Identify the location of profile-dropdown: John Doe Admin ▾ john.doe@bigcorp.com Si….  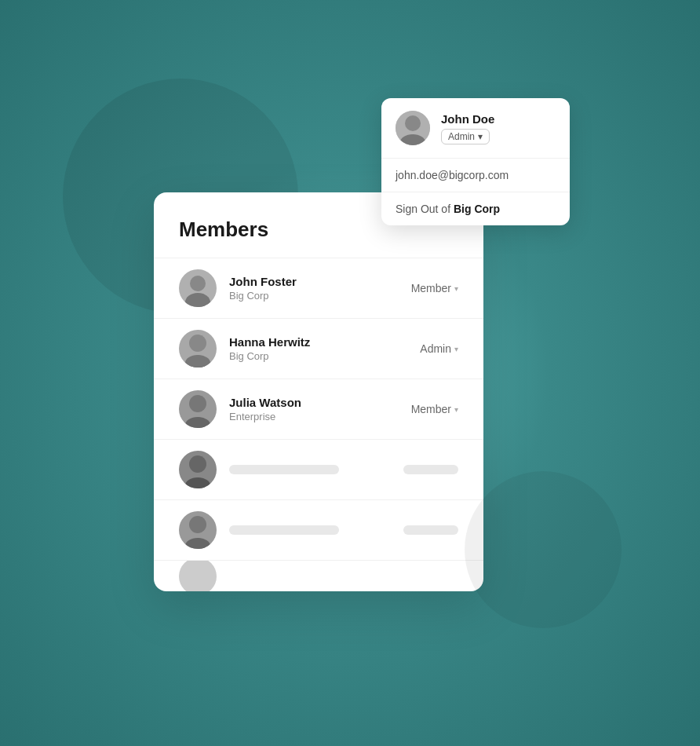
(476, 162).